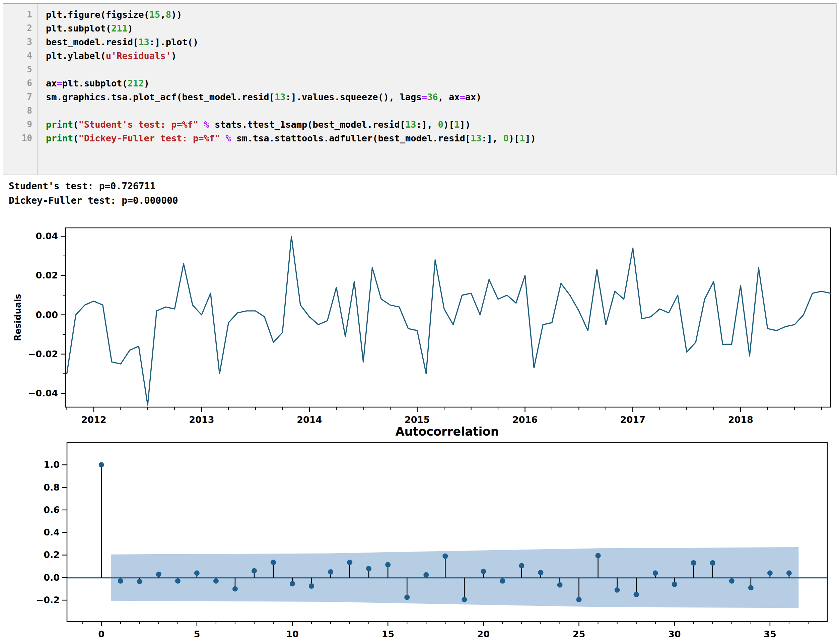 The width and height of the screenshot is (840, 641). Describe the element at coordinates (770, 634) in the screenshot. I see `x-tick-label: 35` at that location.